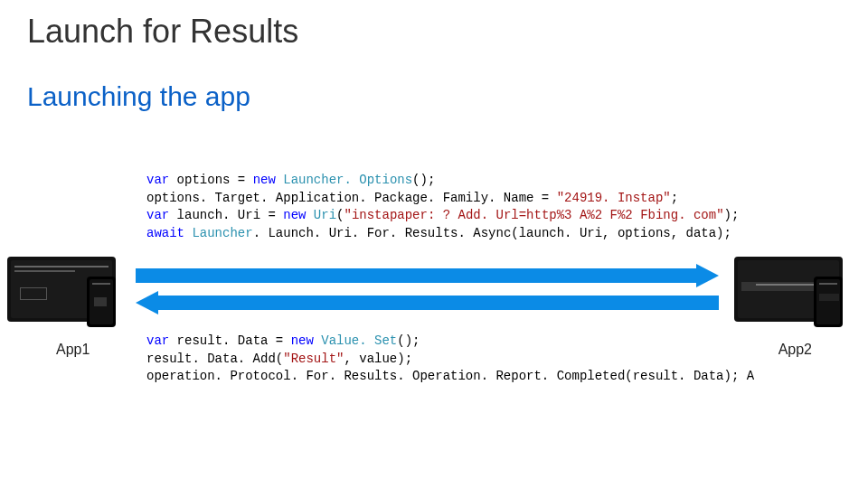  Describe the element at coordinates (533, 215) in the screenshot. I see `string-literal: "instapaper: ? Add. Url=http%3 A%2 F%2 F…` at that location.